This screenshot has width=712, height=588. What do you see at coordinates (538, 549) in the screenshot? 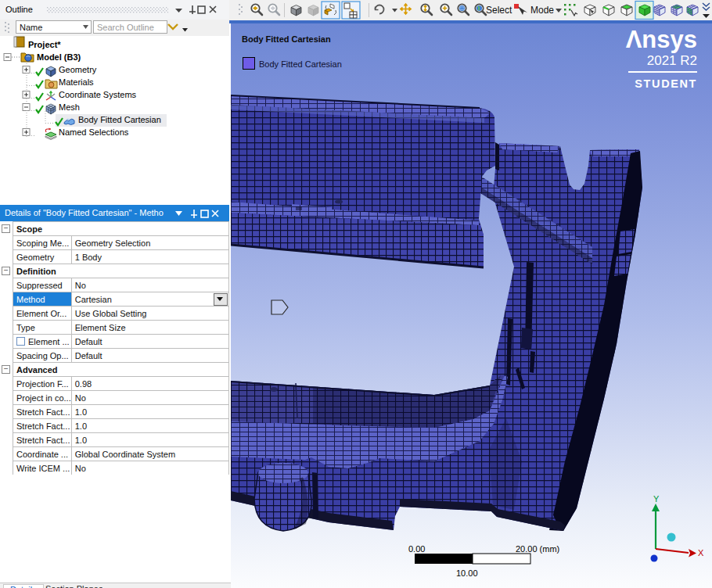
I see `svg-text: 20.00 (mm)` at bounding box center [538, 549].